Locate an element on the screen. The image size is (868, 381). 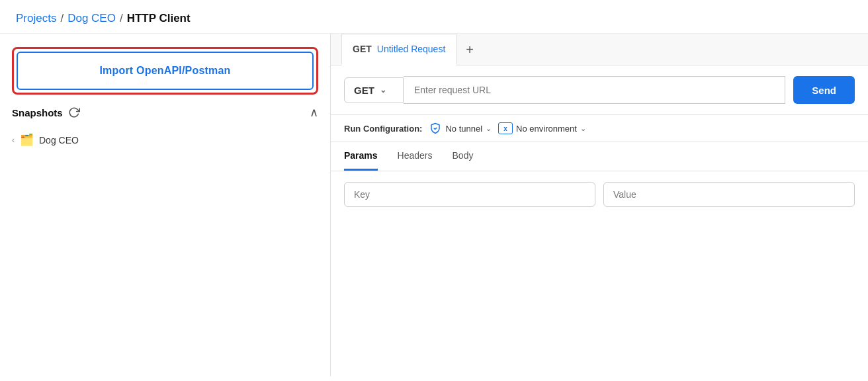
snapshots-header: Snapshots ∧ is located at coordinates (165, 112).